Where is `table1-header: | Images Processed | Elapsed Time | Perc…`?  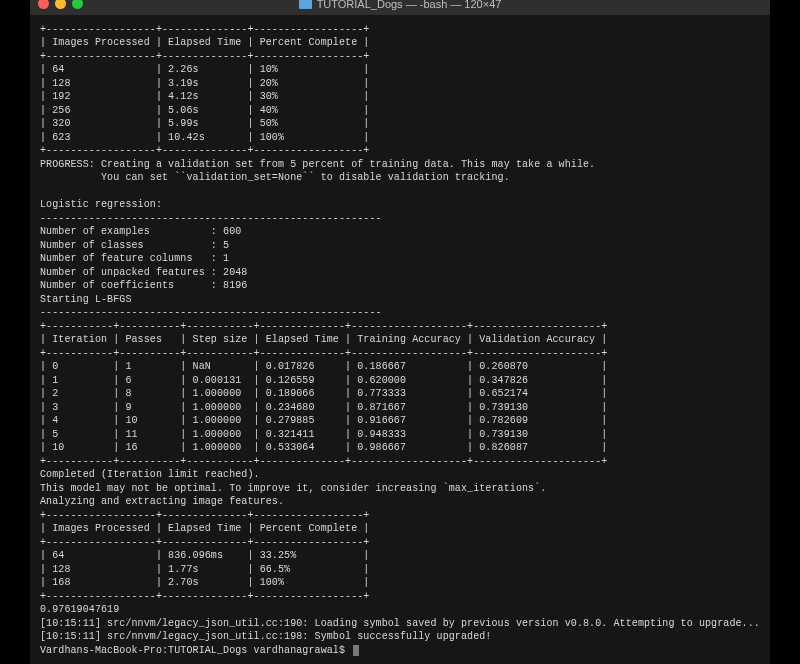
table1-header: | Images Processed | Elapsed Time | Perc… is located at coordinates (204, 42).